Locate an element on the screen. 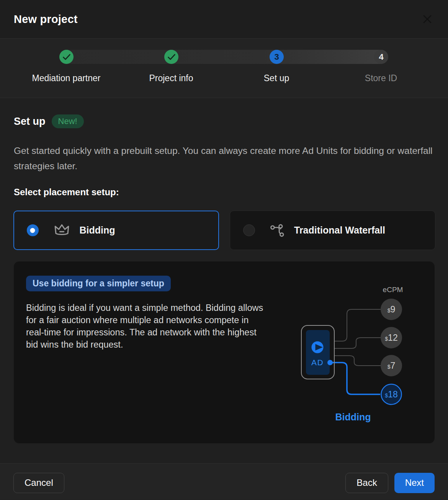  connector-line-winner is located at coordinates (356, 378).